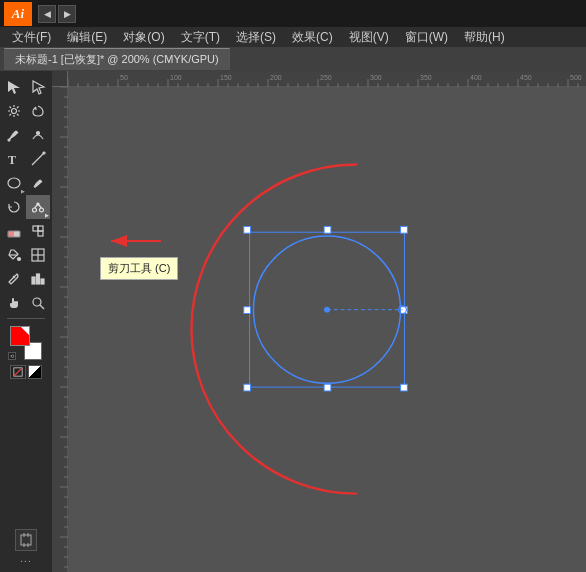  What do you see at coordinates (327, 79) in the screenshot?
I see `horizontal-ruler: // Will be drawn via JS below 5010015020…` at bounding box center [327, 79].